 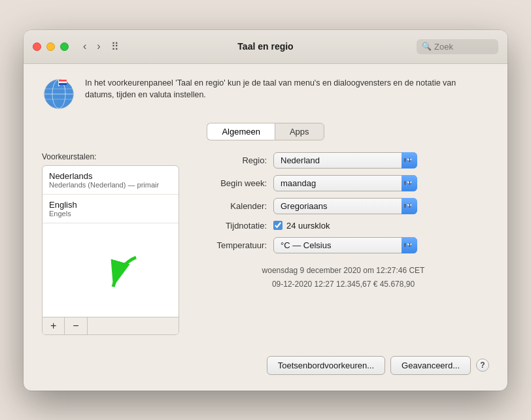 What do you see at coordinates (126, 277) in the screenshot?
I see `green-arrow-icon` at bounding box center [126, 277].